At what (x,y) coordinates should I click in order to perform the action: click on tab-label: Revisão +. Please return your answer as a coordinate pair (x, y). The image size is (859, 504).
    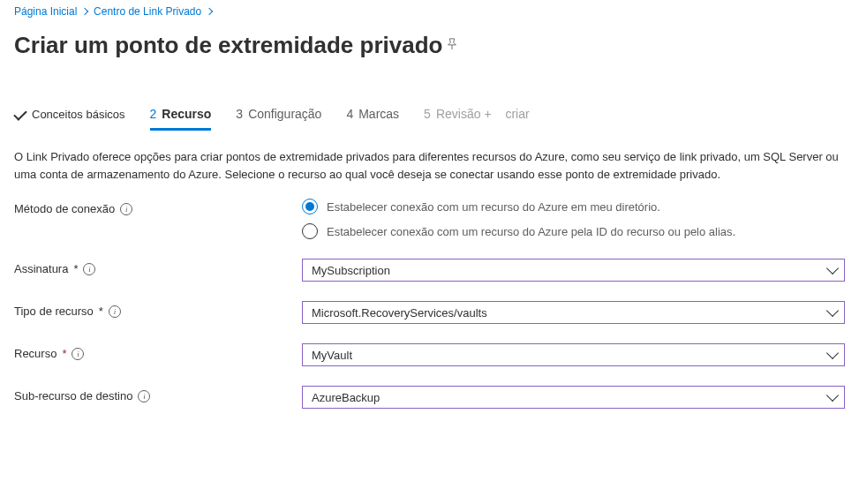
    Looking at the image, I should click on (464, 114).